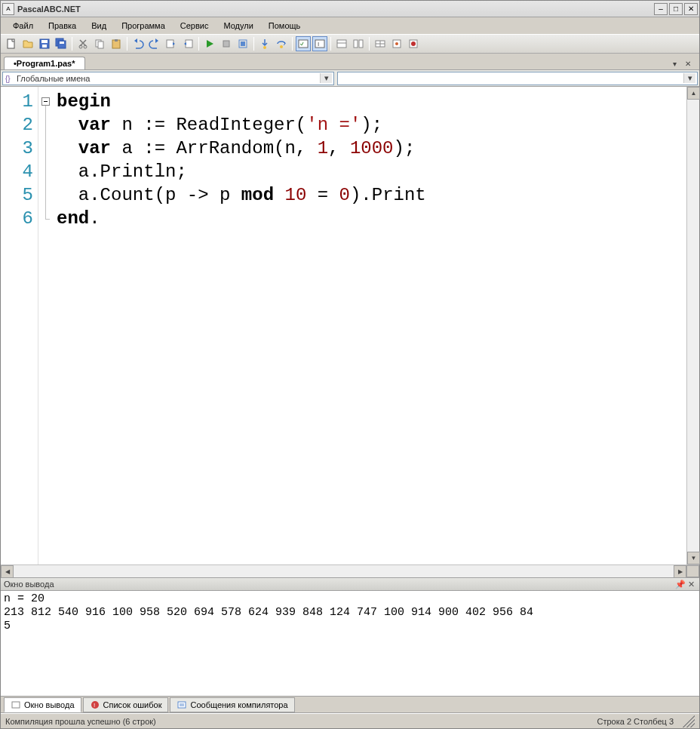 The width and height of the screenshot is (700, 729). What do you see at coordinates (691, 9) in the screenshot?
I see `close-button: ✕` at bounding box center [691, 9].